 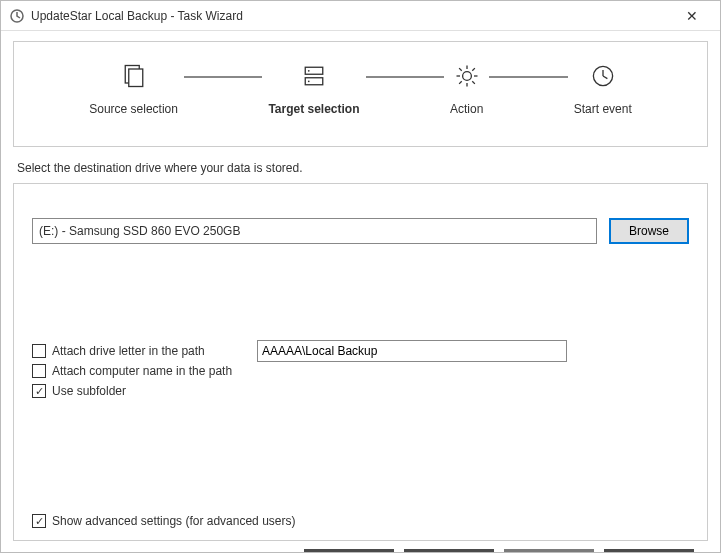 What do you see at coordinates (134, 88) in the screenshot?
I see `step-source: Source selection` at bounding box center [134, 88].